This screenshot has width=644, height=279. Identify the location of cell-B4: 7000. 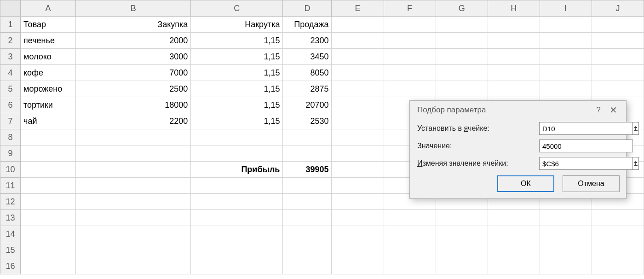
(133, 73).